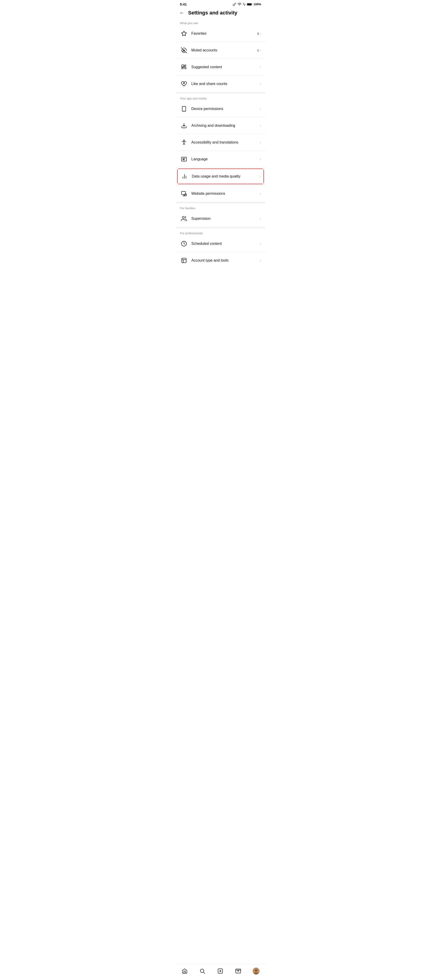 The width and height of the screenshot is (441, 980). I want to click on mute-icon, so click(184, 50).